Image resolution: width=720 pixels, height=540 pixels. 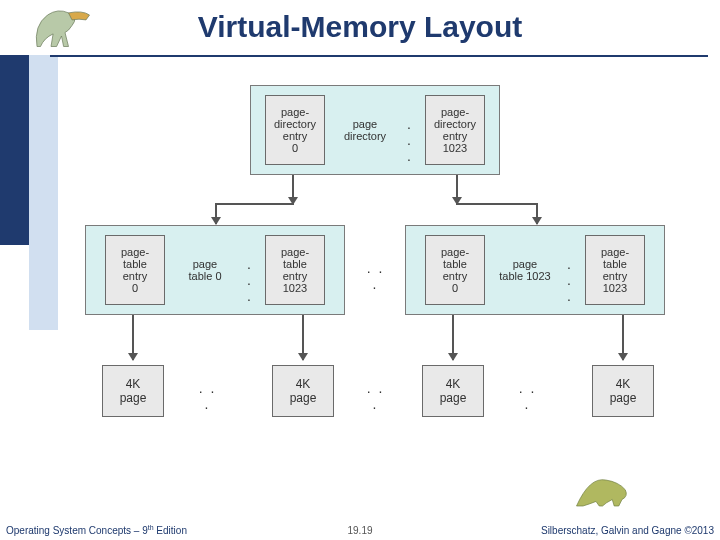 What do you see at coordinates (135, 270) in the screenshot?
I see `page-table-0-entry-0: page-tableentry0` at bounding box center [135, 270].